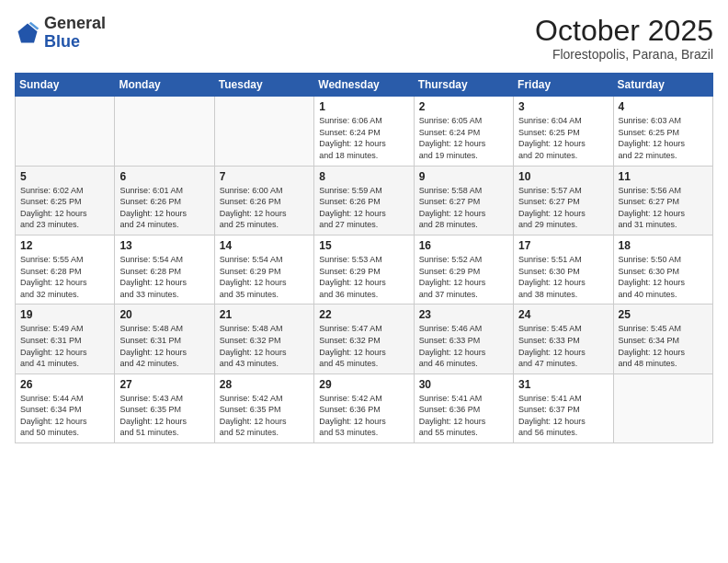  Describe the element at coordinates (364, 201) in the screenshot. I see `calendar-cell: 8Sunrise: 5:59 AMSunset: 6:26 PMDaylight…` at that location.